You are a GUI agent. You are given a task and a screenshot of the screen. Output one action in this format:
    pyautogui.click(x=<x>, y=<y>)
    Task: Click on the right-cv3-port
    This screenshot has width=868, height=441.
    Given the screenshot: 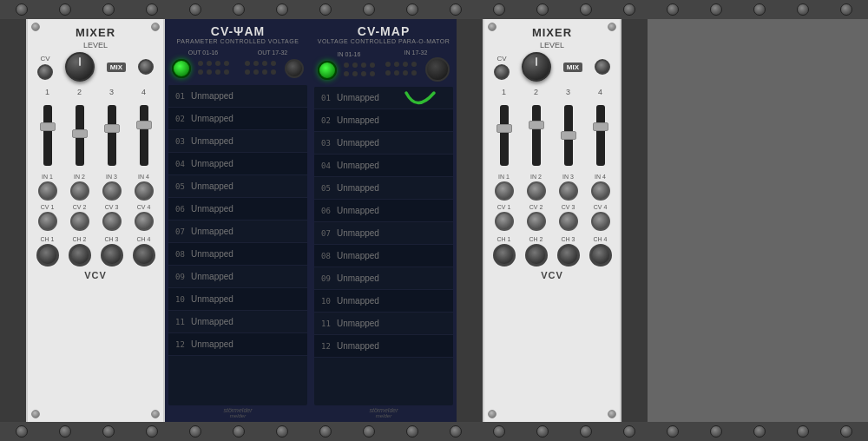 What is the action you would take?
    pyautogui.click(x=569, y=221)
    